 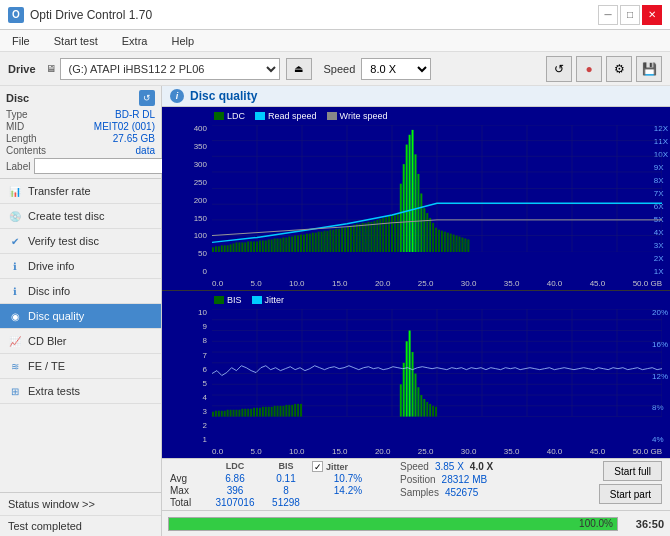 What do you see at coordinates (186, 200) in the screenshot?
I see `chart1-y-axis: 400 350 300 250 200 150 100 50 0` at bounding box center [186, 200].